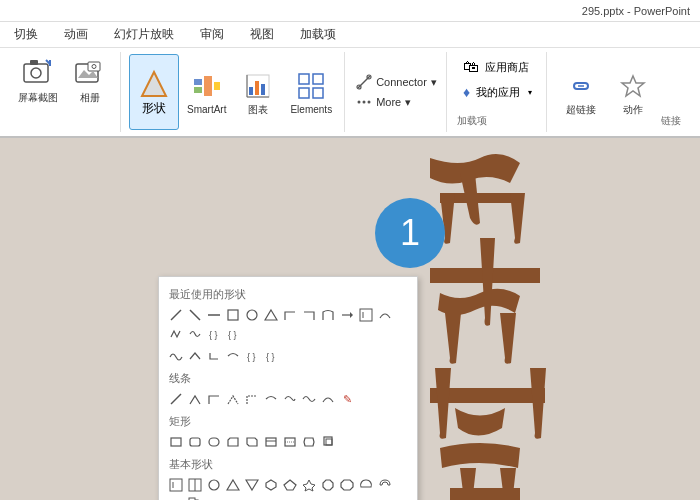 The image size is (700, 500). I want to click on links-group-label: 链接, so click(671, 121).